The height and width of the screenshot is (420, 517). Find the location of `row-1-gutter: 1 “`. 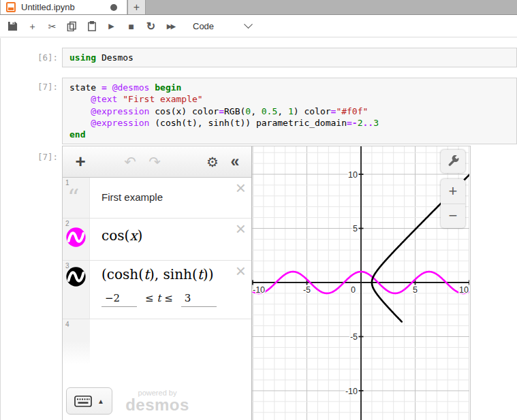

row-1-gutter: 1 “ is located at coordinates (76, 197).